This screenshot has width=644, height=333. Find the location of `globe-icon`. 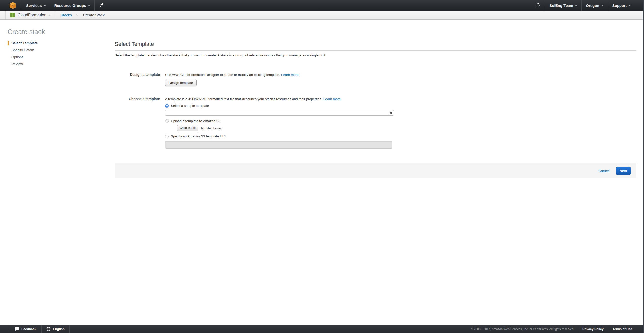

globe-icon is located at coordinates (48, 329).